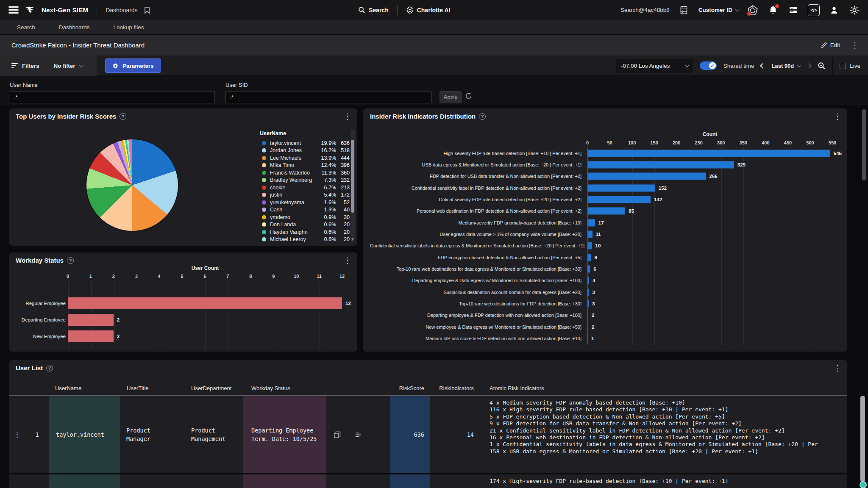 This screenshot has height=488, width=868. Describe the element at coordinates (305, 240) in the screenshot. I see `legend-item: Michael Leeroy0.6%20` at that location.